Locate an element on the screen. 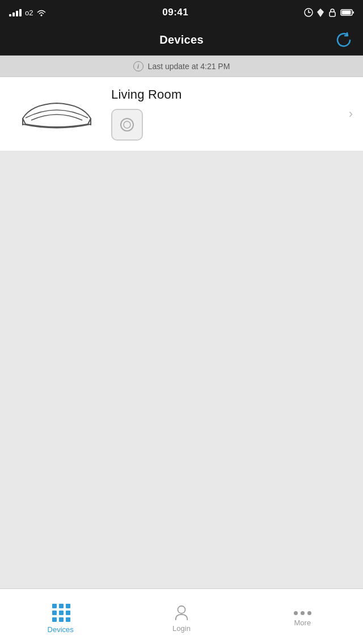 This screenshot has width=363, height=644. tab-devices-label: Devices is located at coordinates (61, 629).